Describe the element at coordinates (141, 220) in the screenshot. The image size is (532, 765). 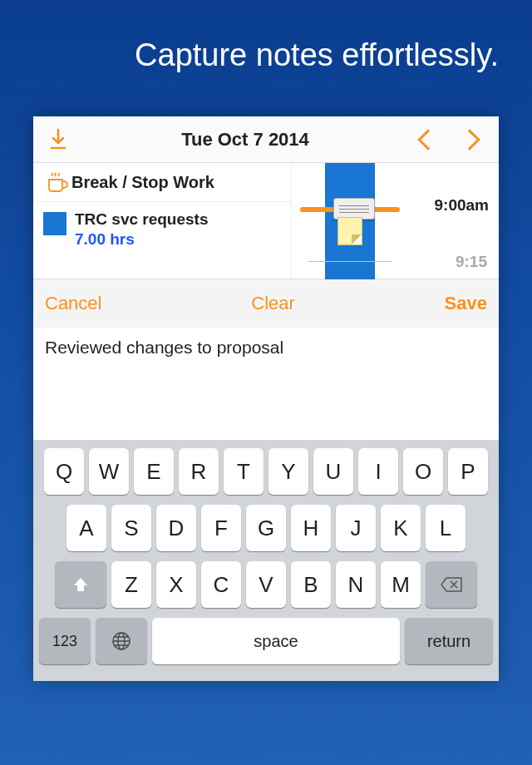
I see `trc-title: TRC svc requests` at that location.